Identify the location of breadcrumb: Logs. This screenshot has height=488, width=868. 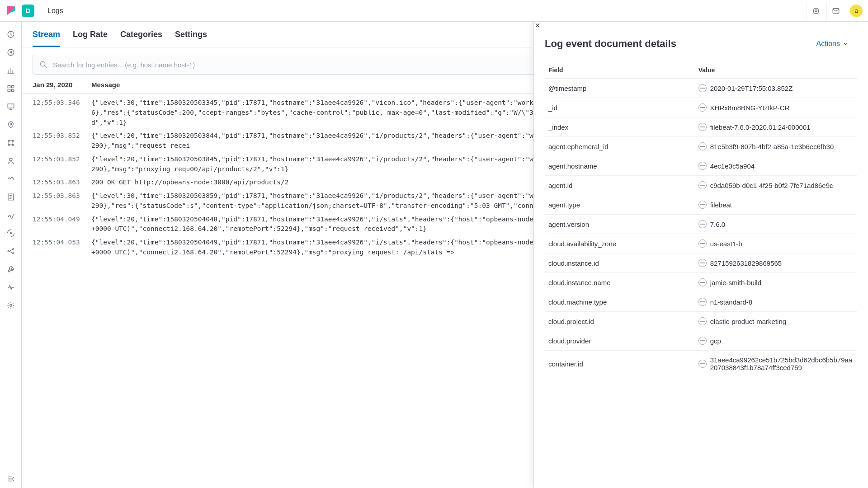
(55, 11).